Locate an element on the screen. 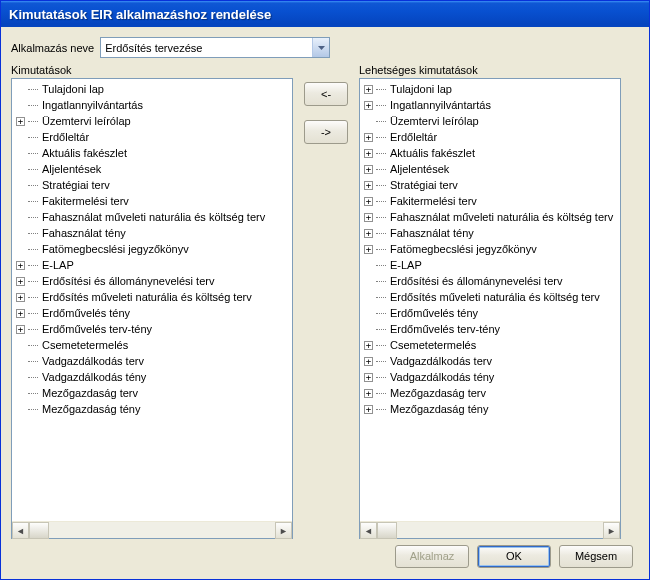  tree-item-label: Erdőművelés terv-tény is located at coordinates (97, 329).